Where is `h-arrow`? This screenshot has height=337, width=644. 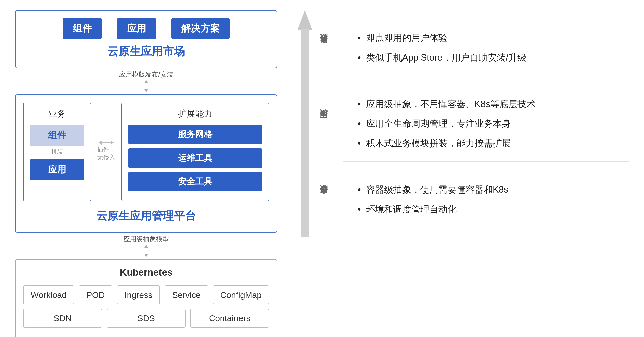 h-arrow is located at coordinates (106, 143).